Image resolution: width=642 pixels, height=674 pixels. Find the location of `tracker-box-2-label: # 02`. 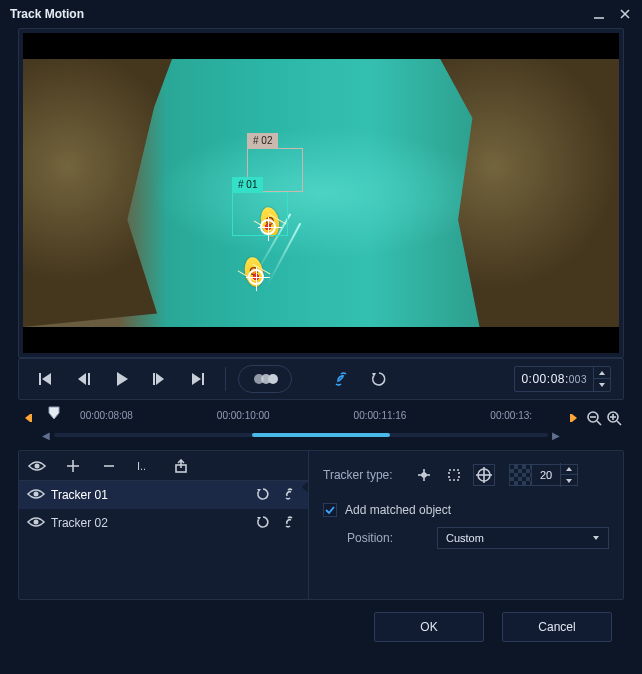

tracker-box-2-label: # 02 is located at coordinates (262, 140).